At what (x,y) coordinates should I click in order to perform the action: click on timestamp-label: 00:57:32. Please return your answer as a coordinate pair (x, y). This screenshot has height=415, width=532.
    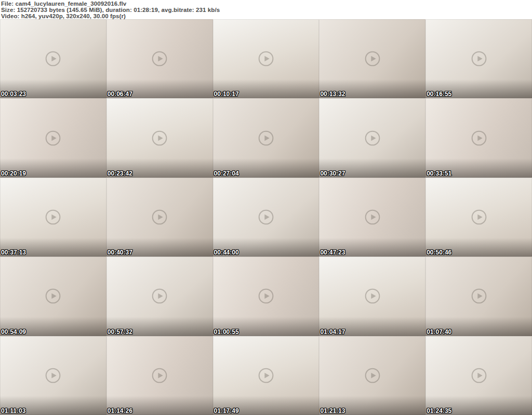
    Looking at the image, I should click on (120, 332).